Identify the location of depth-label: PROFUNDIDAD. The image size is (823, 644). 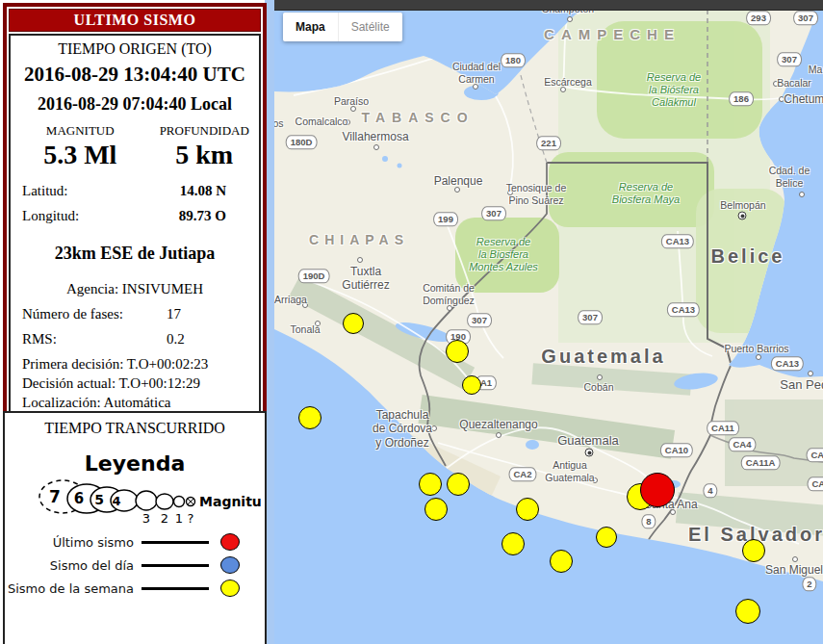
(204, 131).